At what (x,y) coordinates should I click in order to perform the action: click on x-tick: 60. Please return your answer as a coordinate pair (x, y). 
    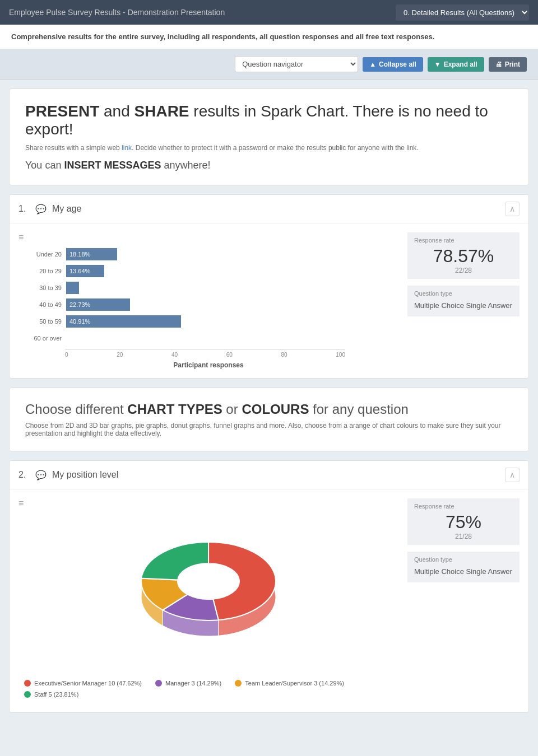
    Looking at the image, I should click on (230, 355).